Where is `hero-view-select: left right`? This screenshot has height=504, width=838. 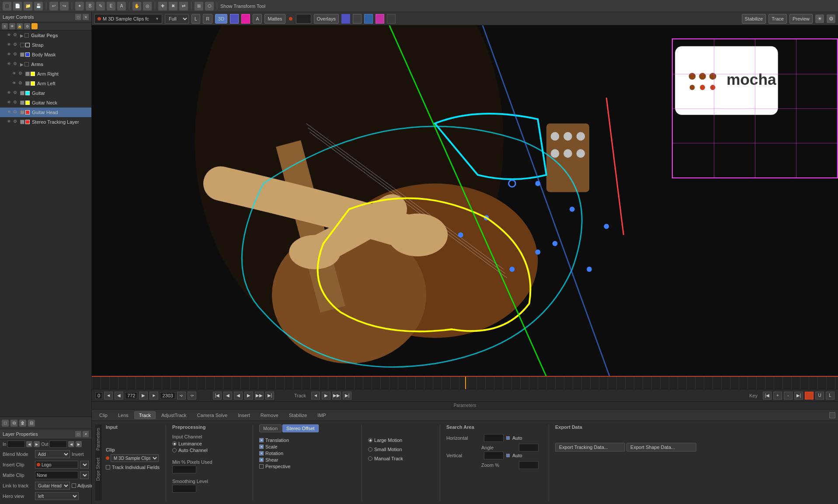 hero-view-select: left right is located at coordinates (57, 496).